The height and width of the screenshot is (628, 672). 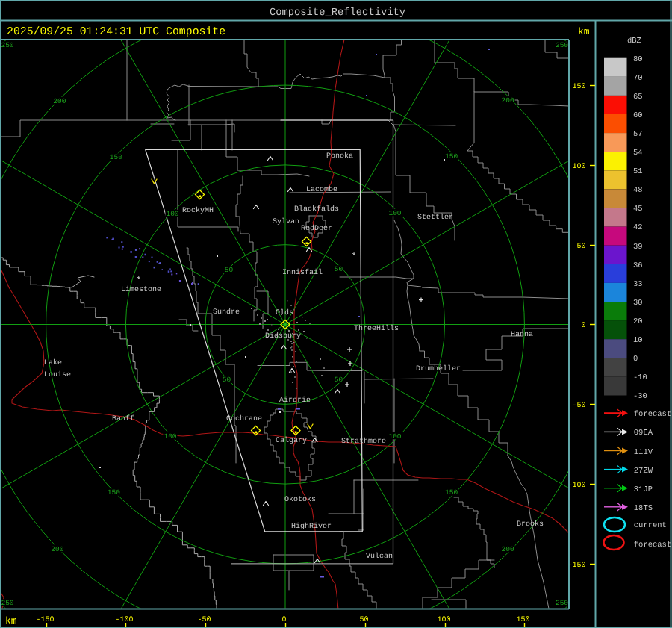 I want to click on svg-text: RedDeer, so click(x=317, y=228).